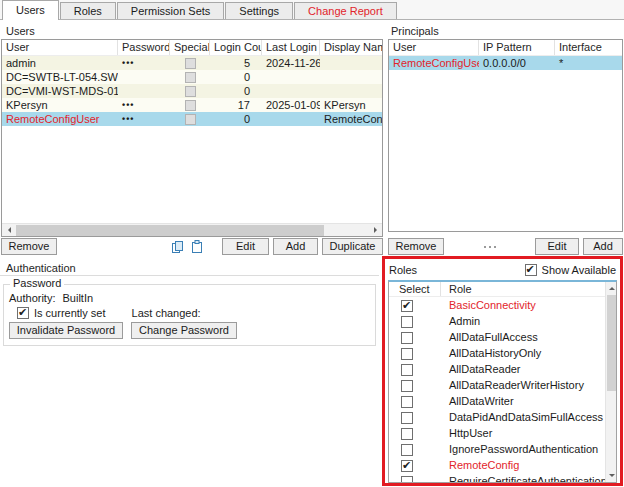  What do you see at coordinates (170, 10) in the screenshot?
I see `tab-permission-sets: Permission Sets` at bounding box center [170, 10].